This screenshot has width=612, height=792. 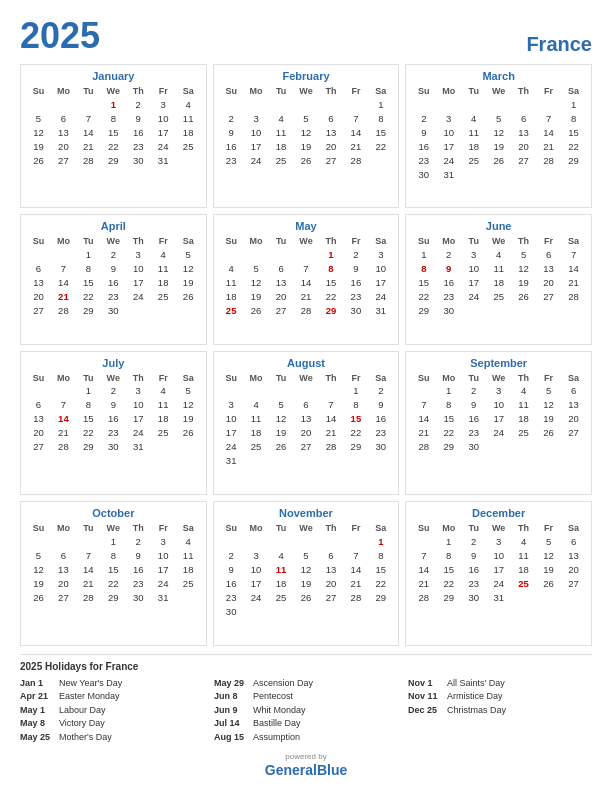 What do you see at coordinates (114, 118) in the screenshot?
I see `cal-day: 8` at bounding box center [114, 118].